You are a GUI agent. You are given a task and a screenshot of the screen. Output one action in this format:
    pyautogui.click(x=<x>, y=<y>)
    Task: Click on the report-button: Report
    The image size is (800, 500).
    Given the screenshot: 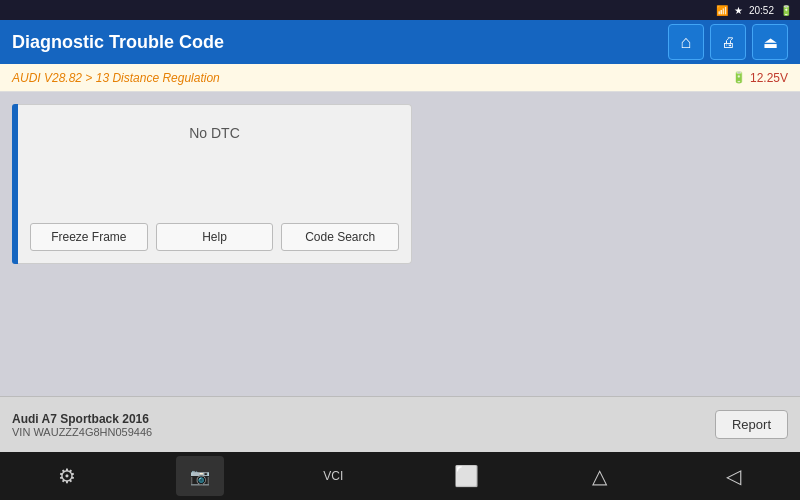 What is the action you would take?
    pyautogui.click(x=752, y=424)
    